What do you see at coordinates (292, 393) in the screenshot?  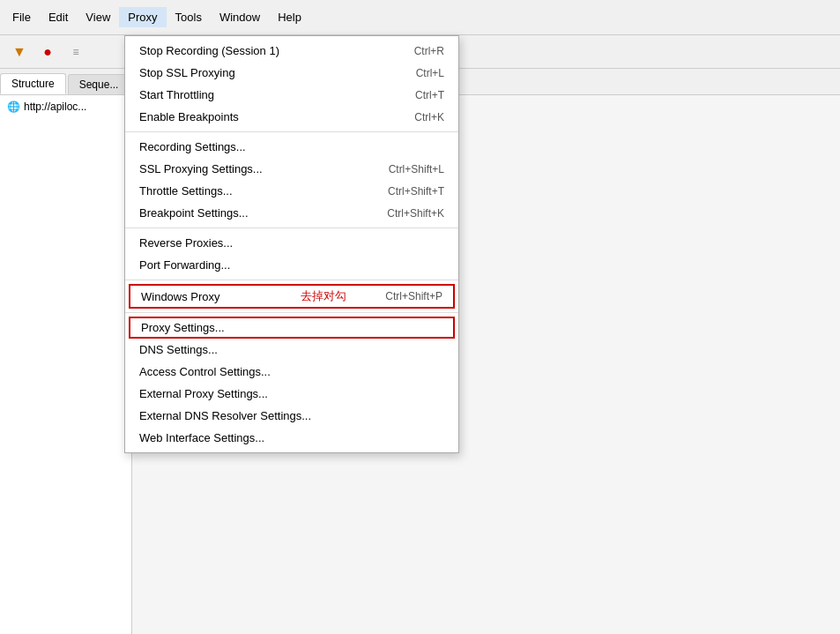 I see `menu-external-proxy-settings: External Proxy Settings...` at bounding box center [292, 393].